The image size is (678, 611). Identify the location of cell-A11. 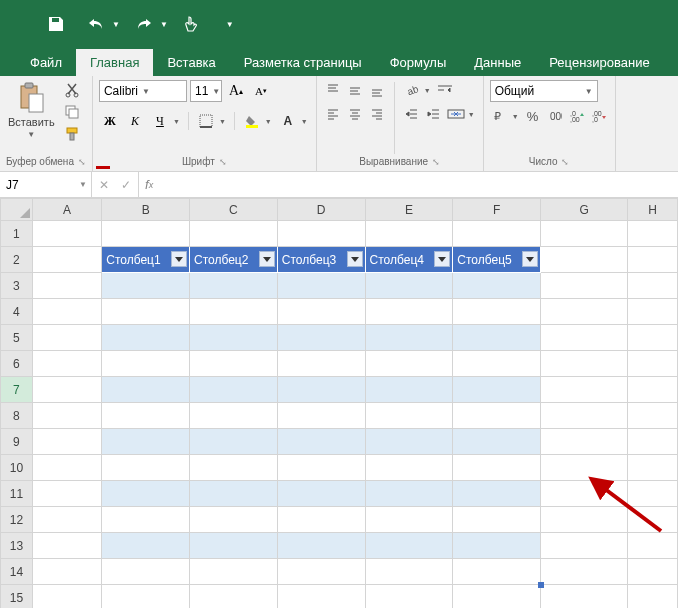
(66, 494).